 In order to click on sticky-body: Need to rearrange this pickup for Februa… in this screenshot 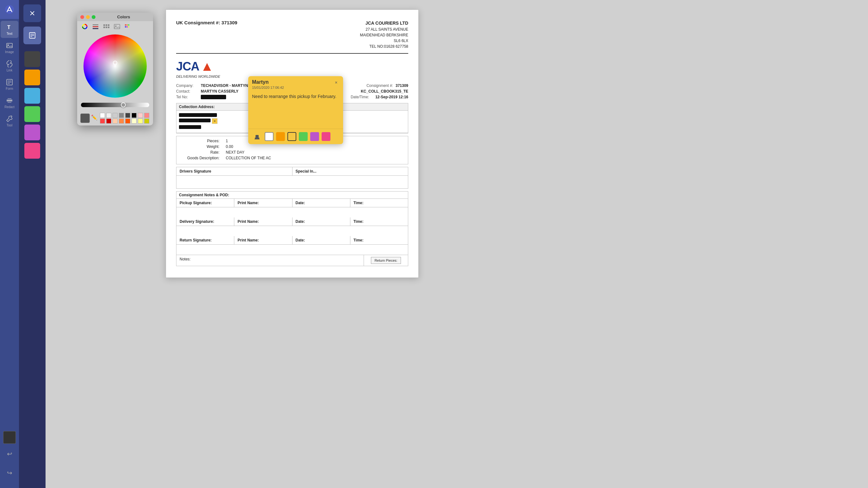, I will do `click(296, 110)`.